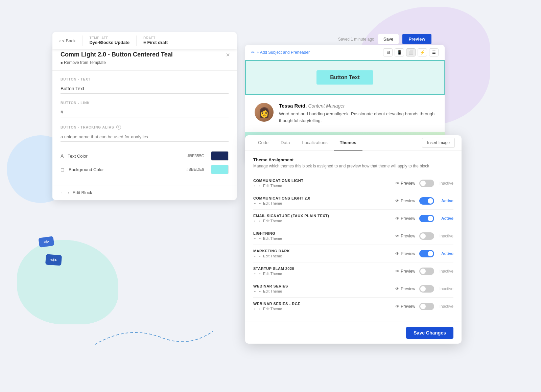  What do you see at coordinates (324, 304) in the screenshot?
I see `theme-name-7: WEBINAR SERIES - RGE` at bounding box center [324, 304].